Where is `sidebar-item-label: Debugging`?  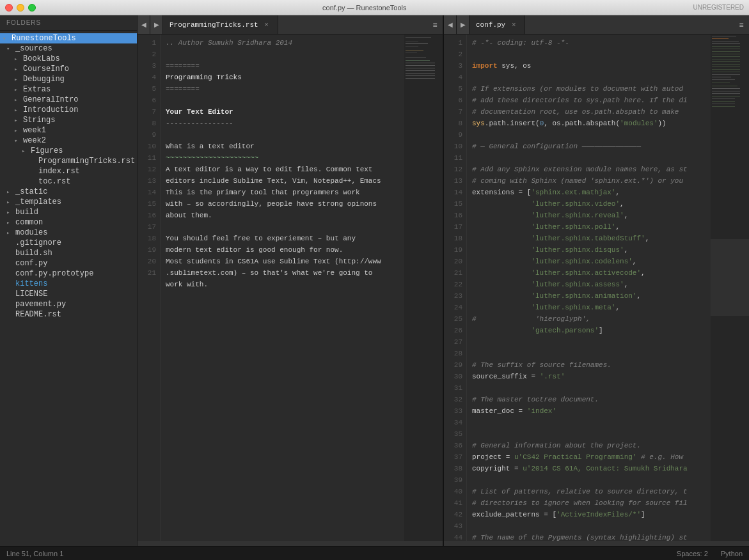 sidebar-item-label: Debugging is located at coordinates (80, 79).